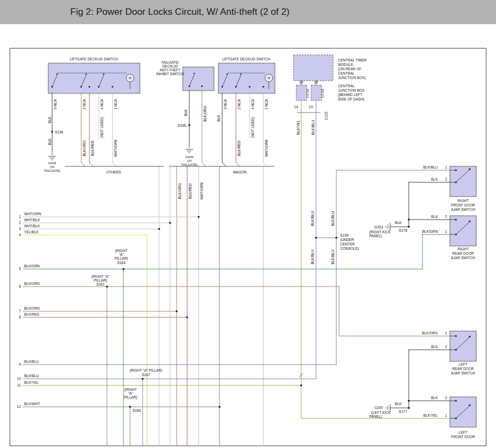  Describe the element at coordinates (352, 78) in the screenshot. I see `central-timer-module-label-5: JUNCTION BOX)` at that location.